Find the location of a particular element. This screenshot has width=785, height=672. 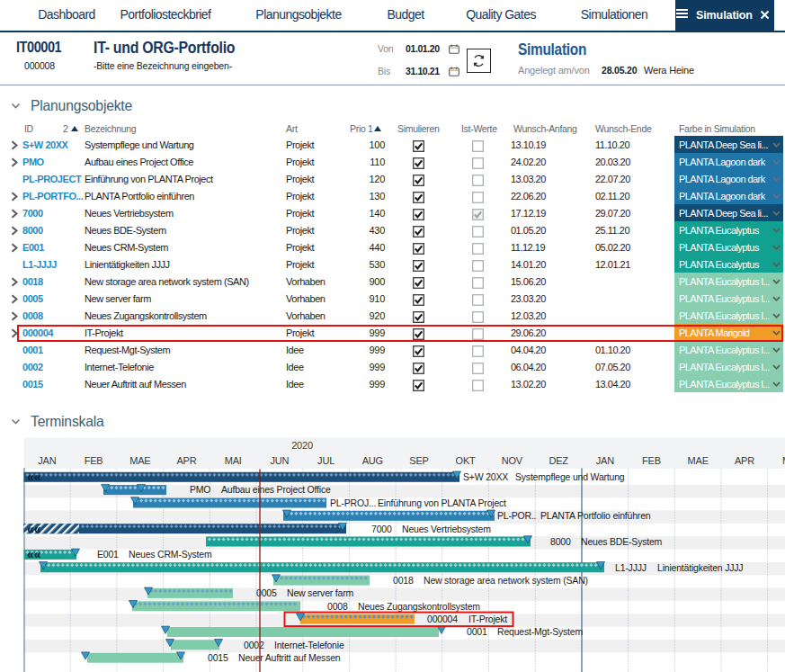

svg-text: 0001 is located at coordinates (477, 632).